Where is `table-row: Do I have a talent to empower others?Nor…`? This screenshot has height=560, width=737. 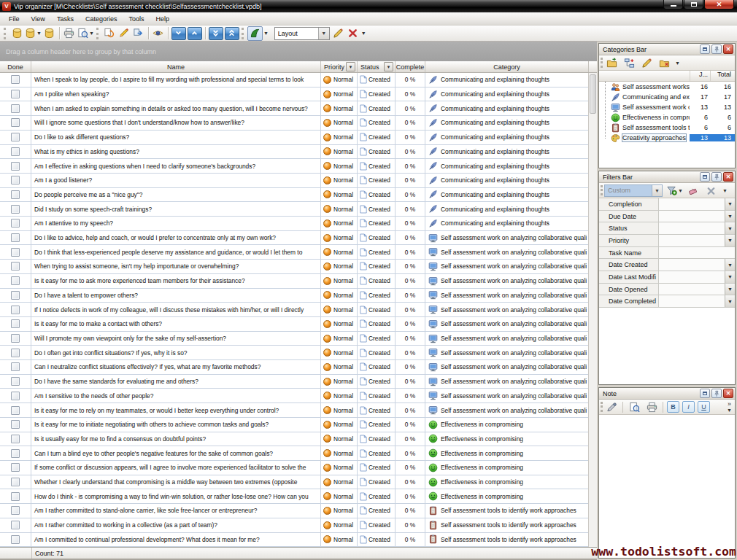
table-row: Do I have a talent to empower others?Nor… is located at coordinates (294, 296).